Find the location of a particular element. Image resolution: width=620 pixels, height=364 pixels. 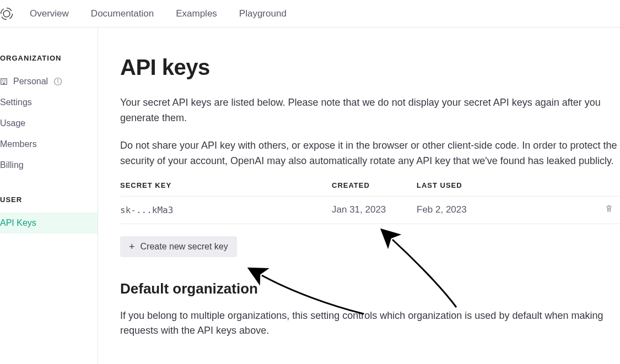

sidebar-personal-label: Personal is located at coordinates (31, 82).